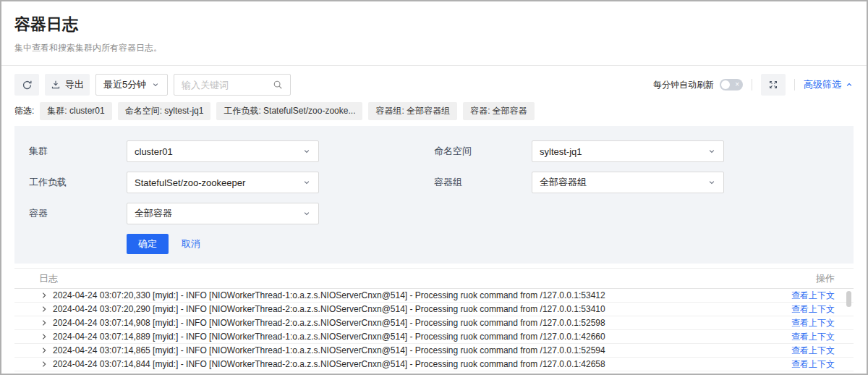  What do you see at coordinates (191, 244) in the screenshot?
I see `cancel-button: 取消` at bounding box center [191, 244].